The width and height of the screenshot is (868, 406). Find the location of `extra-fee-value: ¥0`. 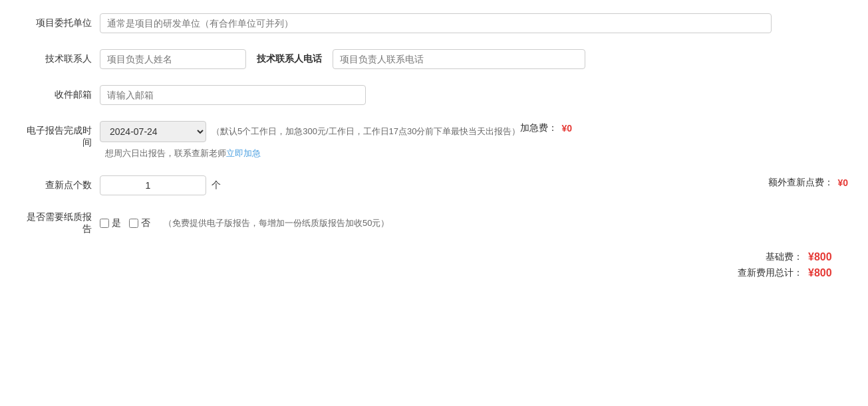

extra-fee-value: ¥0 is located at coordinates (843, 183).